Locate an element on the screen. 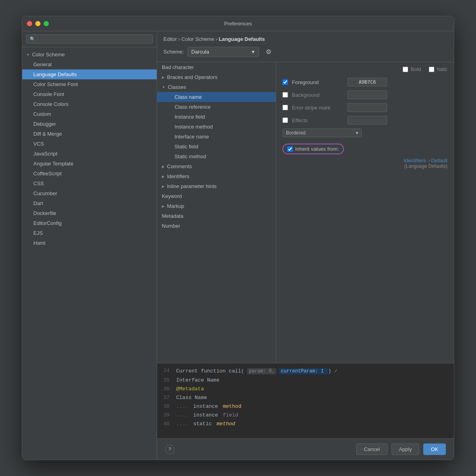 The width and height of the screenshot is (476, 476). gear-button: ⚙ is located at coordinates (269, 52).